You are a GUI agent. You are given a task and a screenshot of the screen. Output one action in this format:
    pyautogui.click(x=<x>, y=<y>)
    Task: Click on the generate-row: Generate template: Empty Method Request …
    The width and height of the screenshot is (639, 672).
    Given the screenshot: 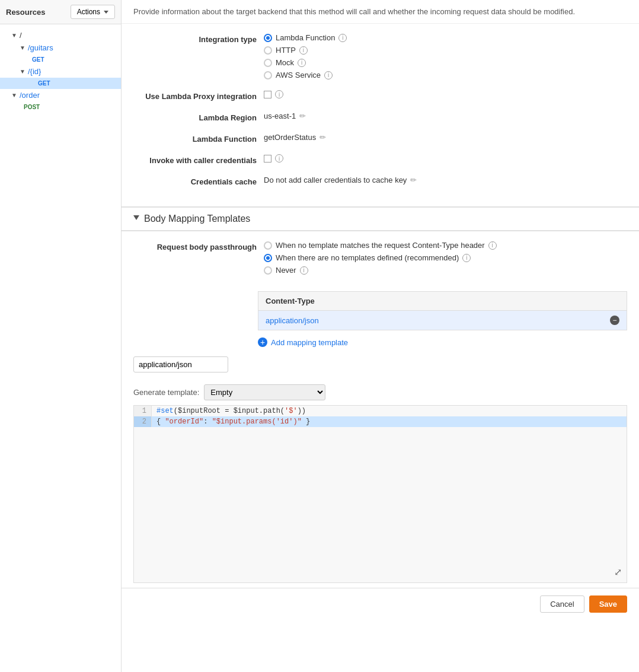 What is the action you would take?
    pyautogui.click(x=381, y=393)
    